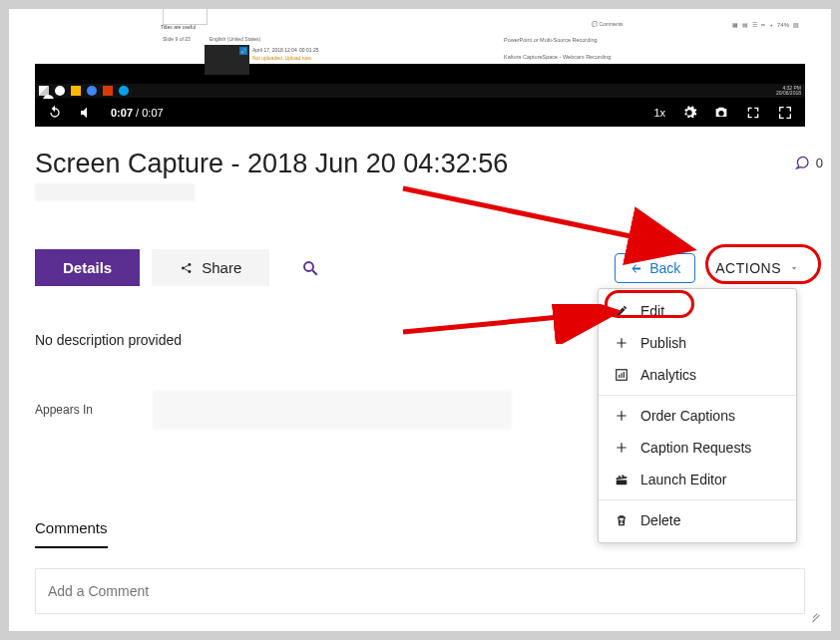 This screenshot has width=840, height=640. What do you see at coordinates (310, 268) in the screenshot?
I see `search-icon` at bounding box center [310, 268].